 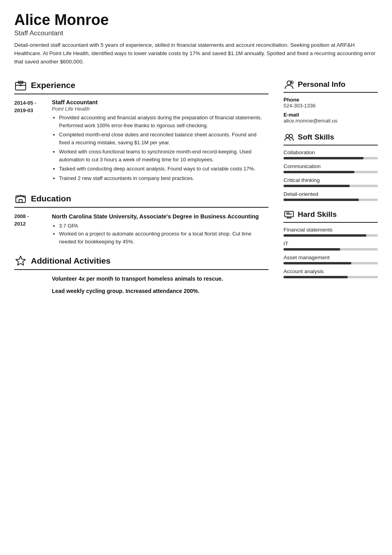 I want to click on exp-company-0: Point Life Health, so click(x=160, y=109).